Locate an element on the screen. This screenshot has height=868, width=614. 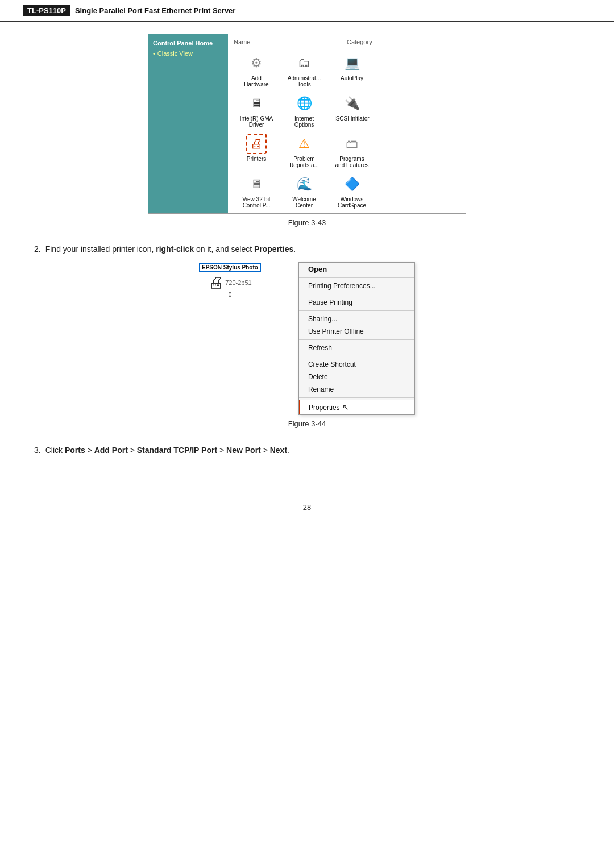
cp-icon-item-5: 🔌iSCSI Initiator is located at coordinates (352, 110).